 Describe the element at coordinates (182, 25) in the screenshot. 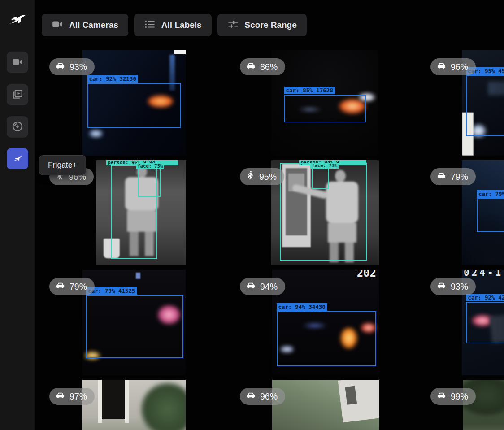

I see `all-labels-label: All Labels` at that location.